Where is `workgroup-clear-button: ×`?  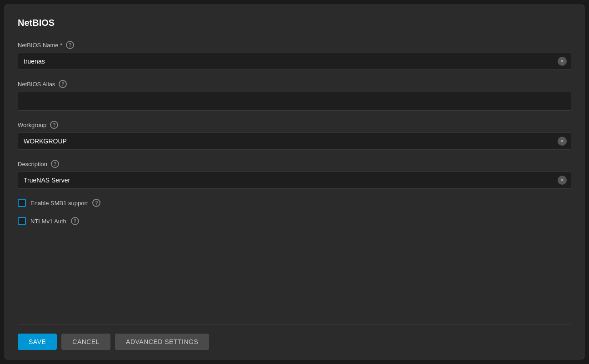
workgroup-clear-button: × is located at coordinates (562, 141).